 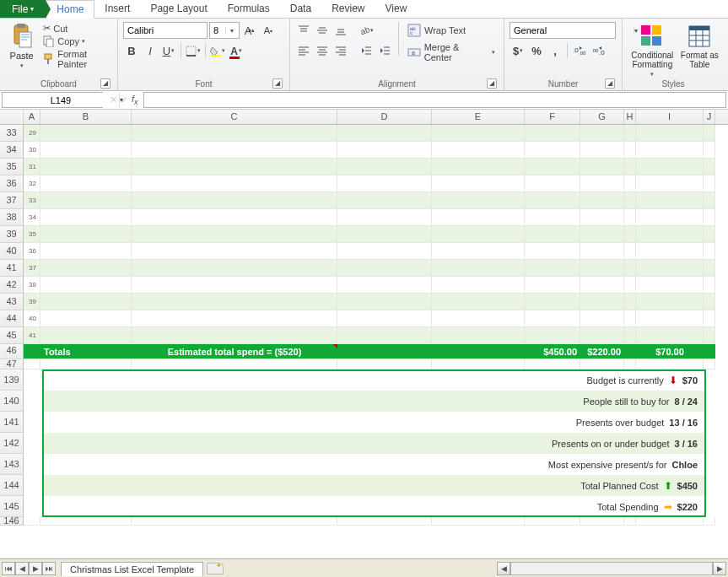 I want to click on row-header: 44, so click(x=12, y=319).